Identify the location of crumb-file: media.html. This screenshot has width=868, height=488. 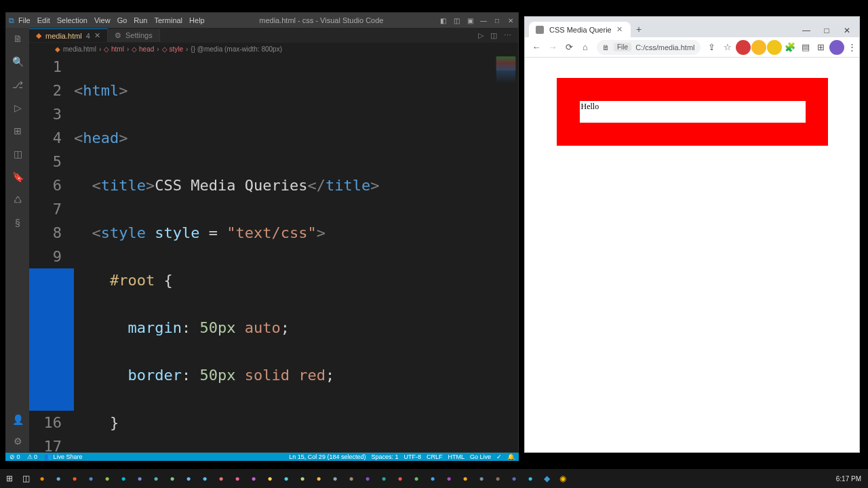
(80, 49).